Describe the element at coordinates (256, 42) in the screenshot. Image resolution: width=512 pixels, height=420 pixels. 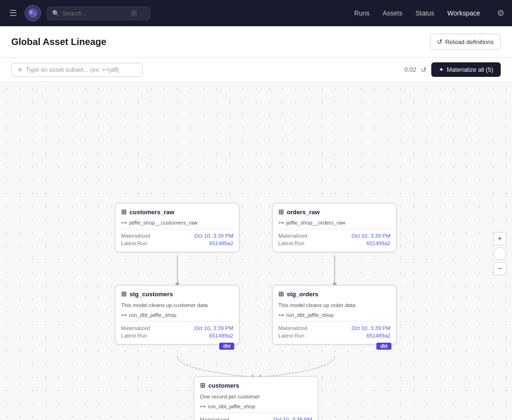
I see `page-header: Global Asset Lineage ↺ Reload definition…` at that location.